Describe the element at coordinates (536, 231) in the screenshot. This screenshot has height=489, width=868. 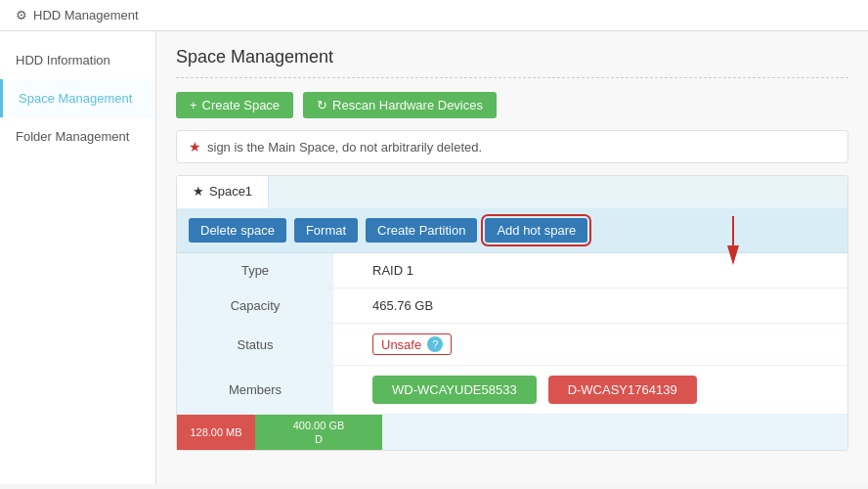
I see `add-hot-spare-button: Add hot spare` at that location.